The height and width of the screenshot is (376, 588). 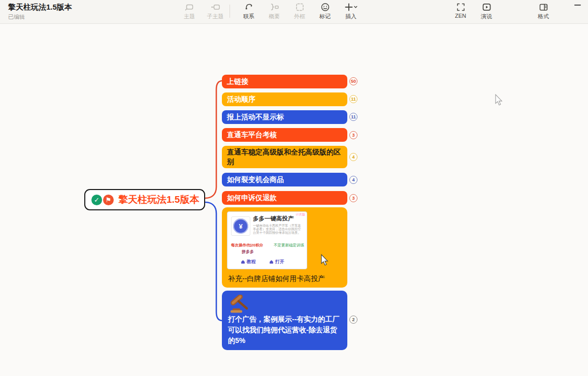 I want to click on relationship-icon, so click(x=249, y=7).